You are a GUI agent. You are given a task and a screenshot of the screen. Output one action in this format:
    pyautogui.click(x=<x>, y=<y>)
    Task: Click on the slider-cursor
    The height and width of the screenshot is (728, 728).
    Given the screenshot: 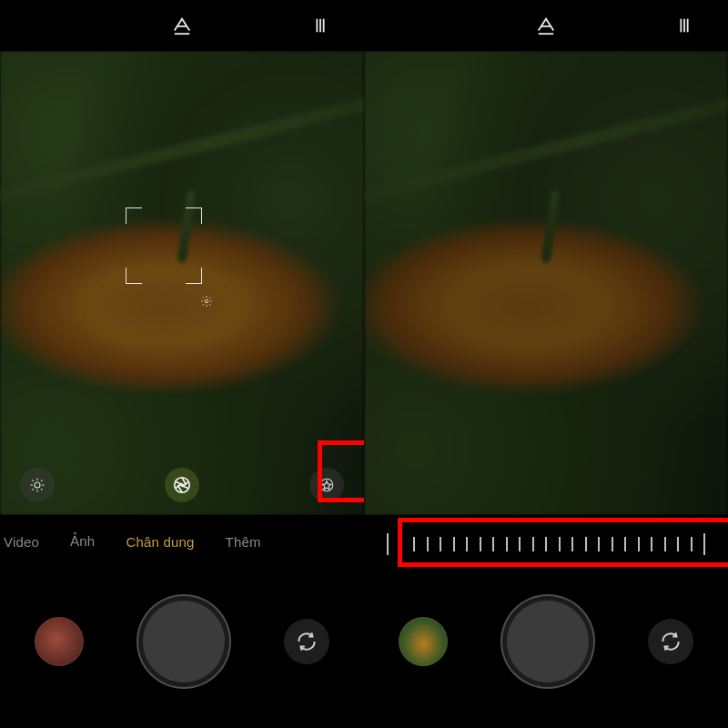 What is the action you would take?
    pyautogui.click(x=400, y=544)
    